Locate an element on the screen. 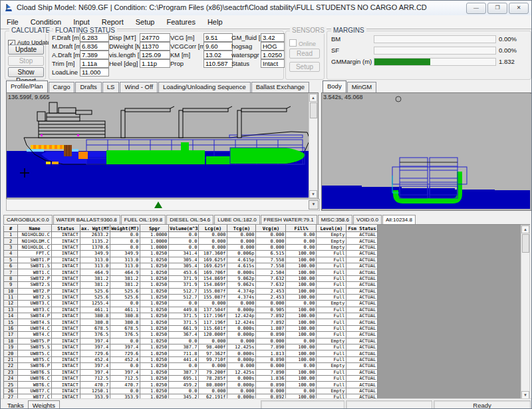 This screenshot has height=409, width=532. cell-name: SWBT5.P is located at coordinates (35, 341).